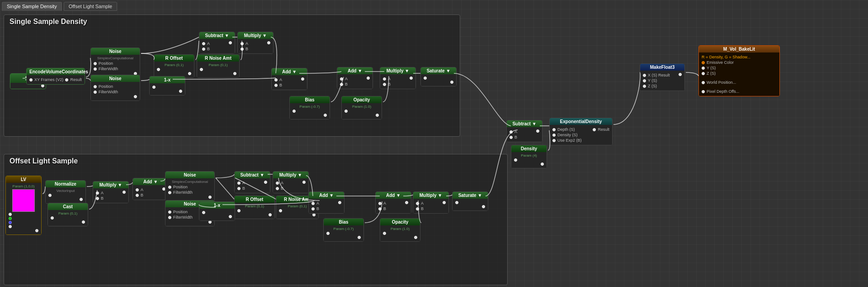 The image size is (868, 287). What do you see at coordinates (56, 76) in the screenshot?
I see `node-encode-volume: EncodeVolumeCoordinates XY Frames (V2) R…` at bounding box center [56, 76].